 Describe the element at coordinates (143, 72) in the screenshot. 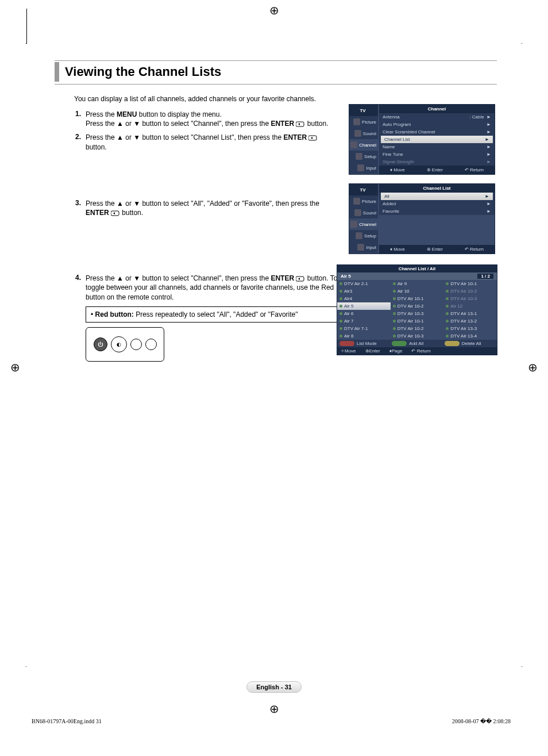

I see `page-title: Viewing the Channel Lists` at that location.